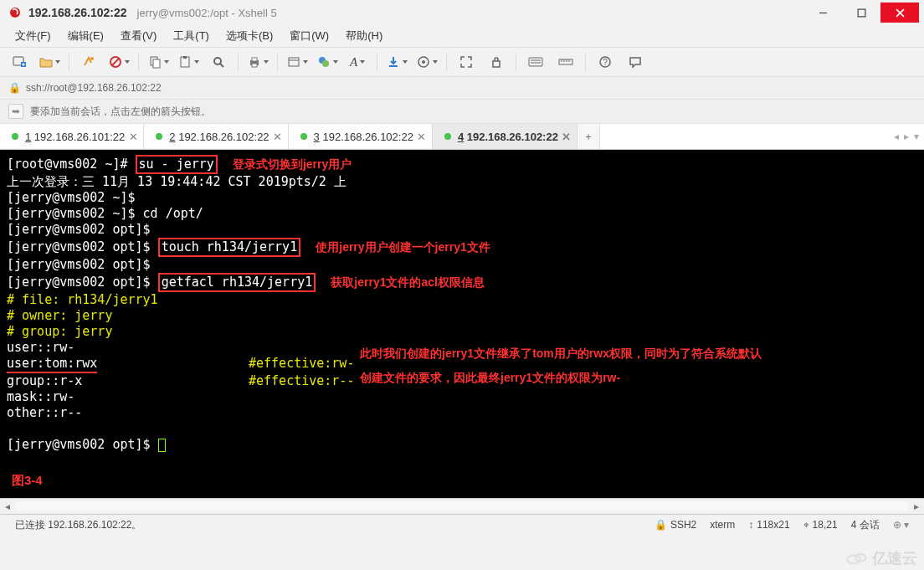 The image size is (924, 570). What do you see at coordinates (408, 282) in the screenshot?
I see `annotation-3: 获取jerry1文件的acl权限信息` at bounding box center [408, 282].